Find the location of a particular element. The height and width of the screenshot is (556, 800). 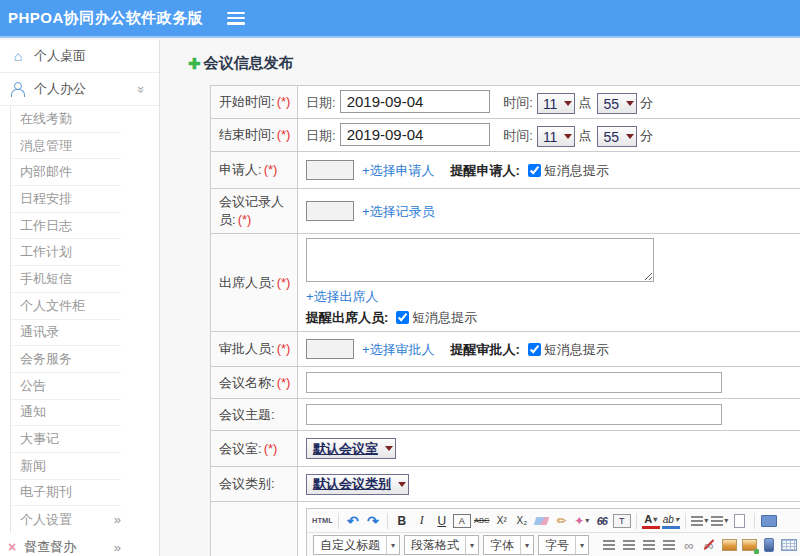

pick-attendees-link: +选择出席人 is located at coordinates (342, 296).